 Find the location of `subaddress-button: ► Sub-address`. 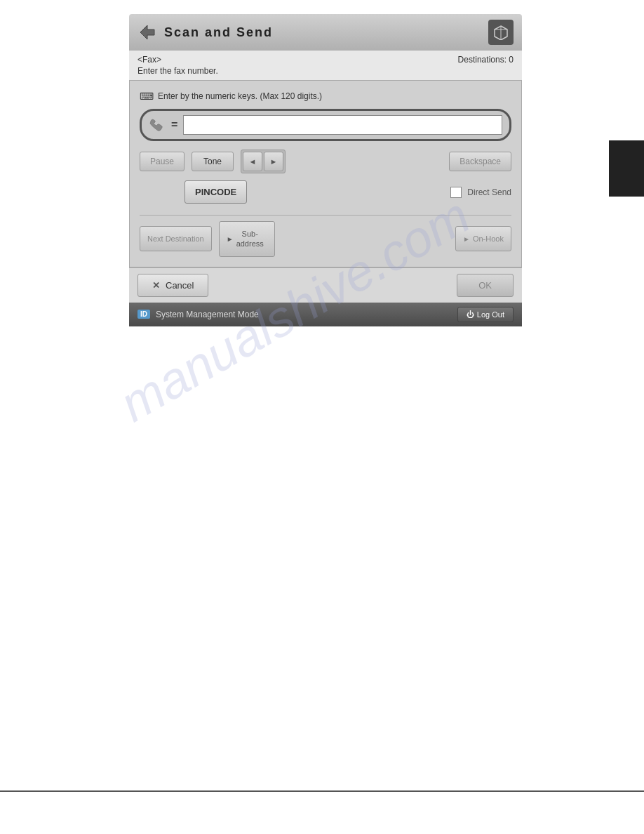

subaddress-button: ► Sub-address is located at coordinates (247, 239).